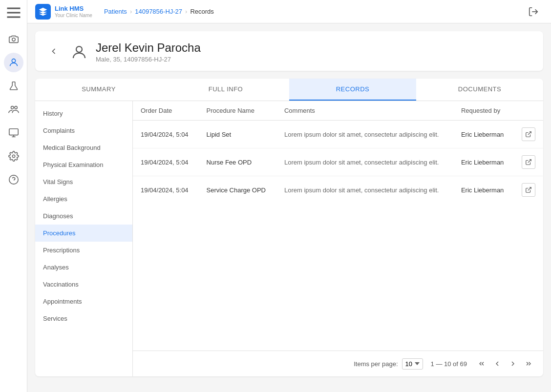  I want to click on nav-help-icon, so click(14, 180).